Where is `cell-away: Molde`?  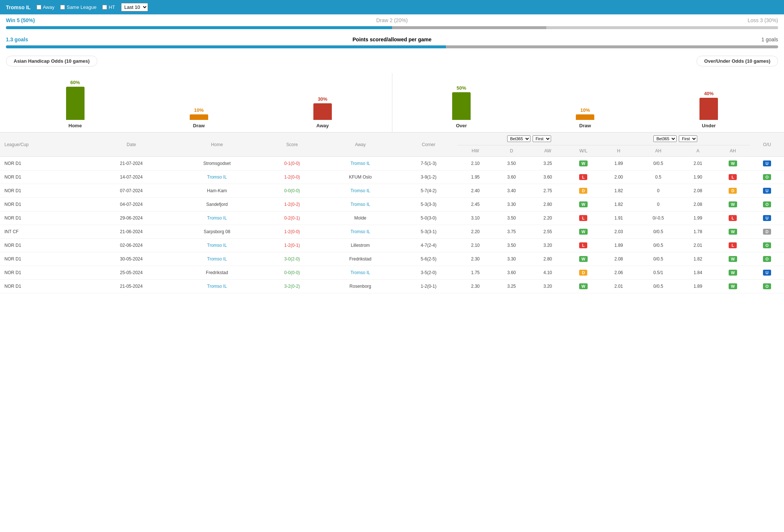 cell-away: Molde is located at coordinates (360, 218).